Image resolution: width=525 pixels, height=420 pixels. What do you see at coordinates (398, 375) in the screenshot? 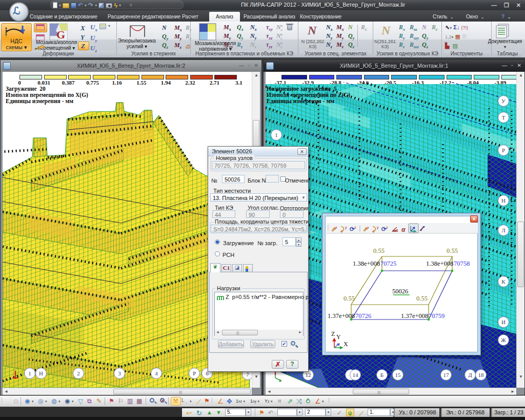
I see `svg-text: 15` at bounding box center [398, 375].